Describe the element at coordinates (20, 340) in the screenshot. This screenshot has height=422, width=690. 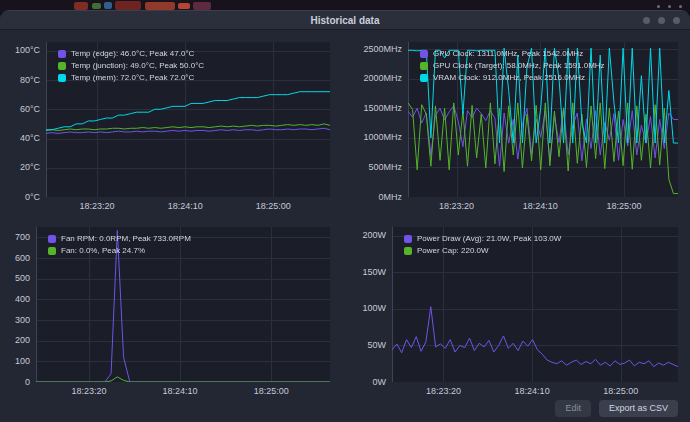
I see `y-axis-tick-label: 200` at that location.